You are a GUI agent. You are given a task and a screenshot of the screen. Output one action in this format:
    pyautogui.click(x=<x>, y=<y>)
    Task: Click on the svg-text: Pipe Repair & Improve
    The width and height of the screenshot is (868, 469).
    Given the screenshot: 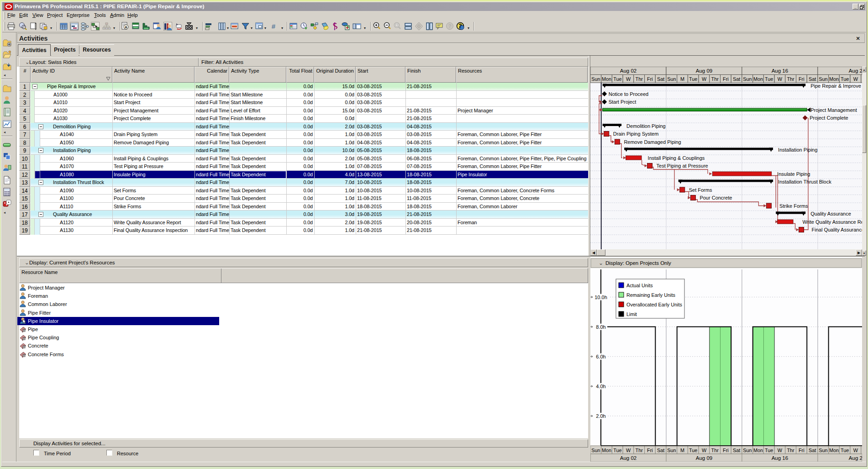 What is the action you would take?
    pyautogui.click(x=836, y=86)
    